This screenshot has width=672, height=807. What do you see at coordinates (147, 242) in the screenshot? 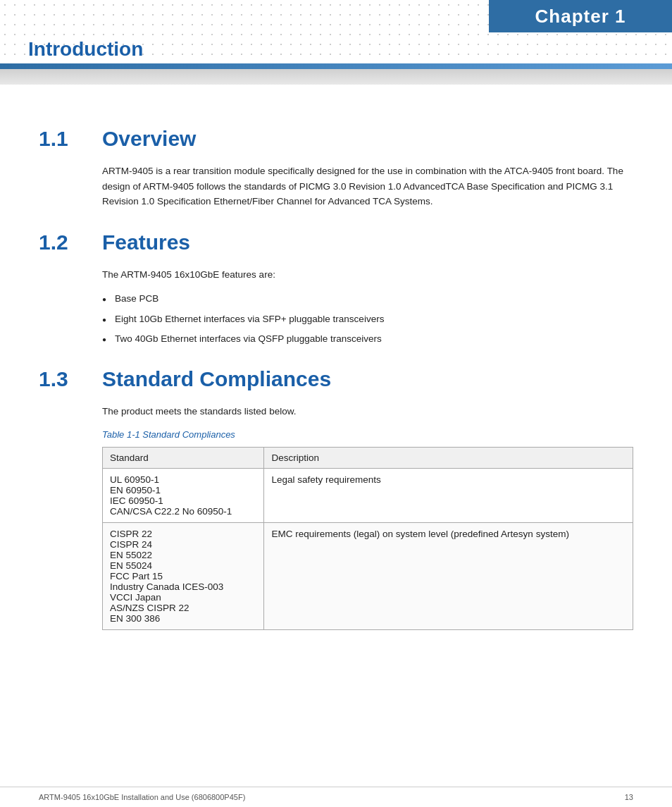
I see `section-1-2-title: Features` at bounding box center [147, 242].